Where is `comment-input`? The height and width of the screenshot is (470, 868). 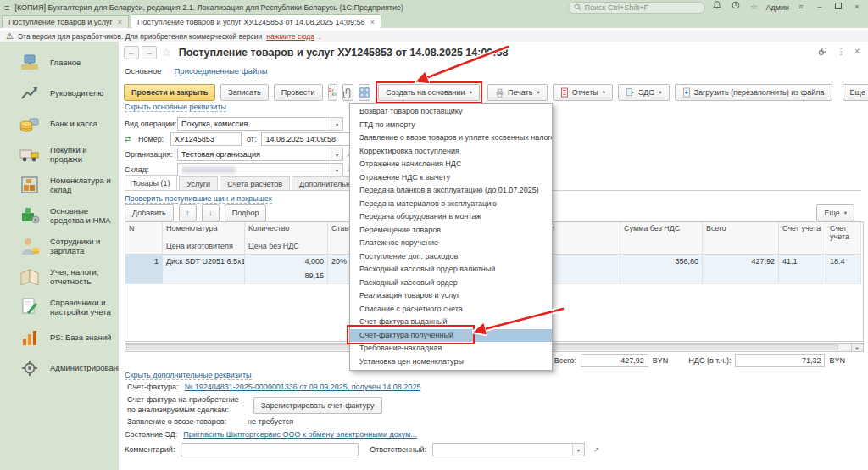 comment-input is located at coordinates (270, 450).